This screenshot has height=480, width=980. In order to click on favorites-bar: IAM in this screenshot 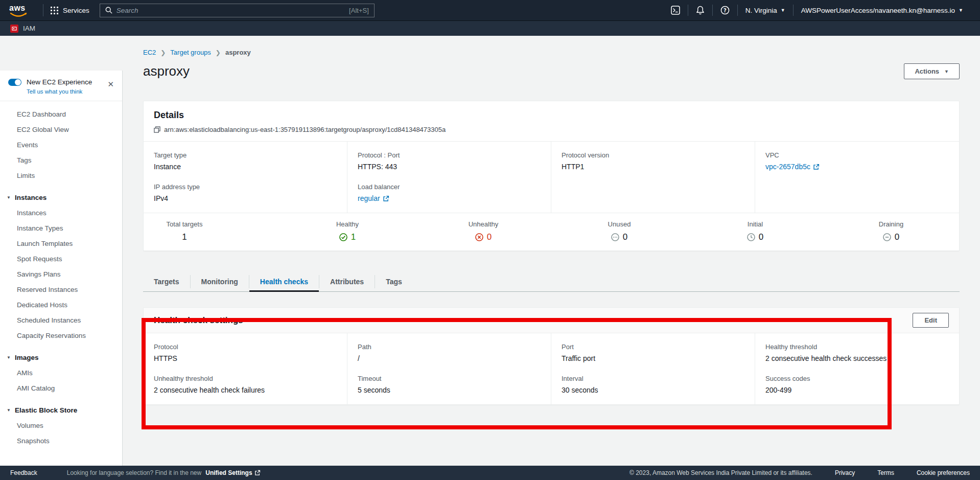, I will do `click(490, 28)`.